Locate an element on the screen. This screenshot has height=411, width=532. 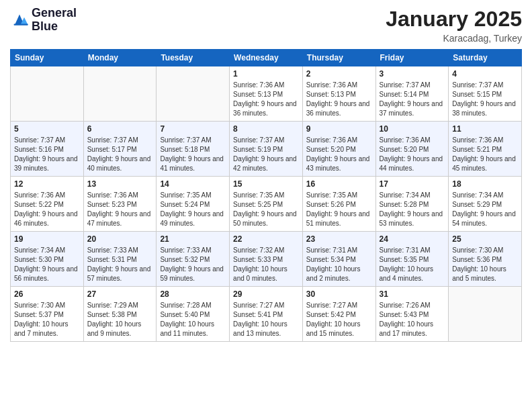
day-info: Sunrise: 7:35 AM Sunset: 5:26 PM Dayligh… is located at coordinates (339, 210).